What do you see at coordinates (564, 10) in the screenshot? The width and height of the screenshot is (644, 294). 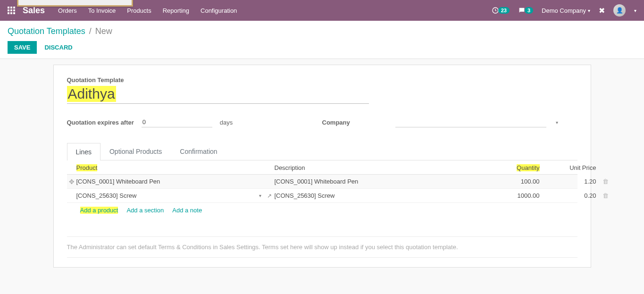 I see `top-right-tray: 23 3 Demo Company ▾ ✖ 👤 ▾` at bounding box center [564, 10].